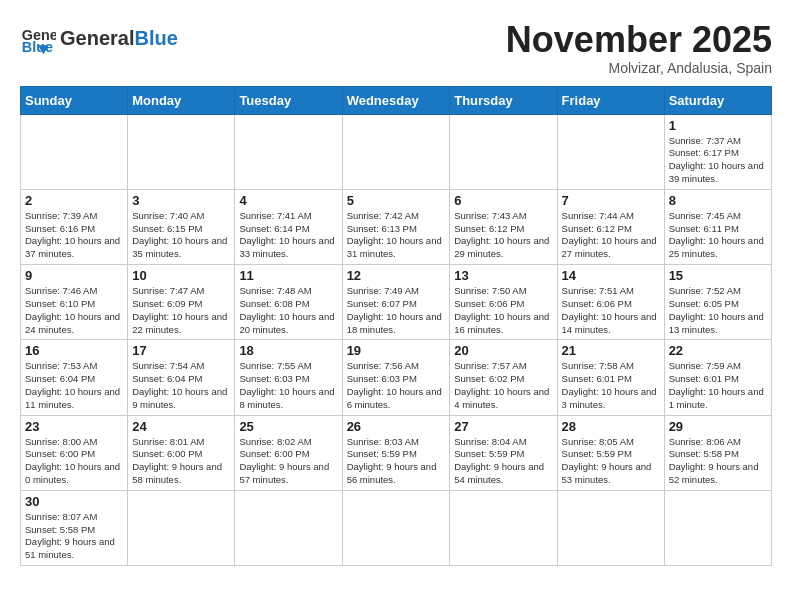 The image size is (792, 612). I want to click on calendar-cell: 18Sunrise: 7:55 AM Sunset: 6:03 PM Dayli…, so click(288, 378).